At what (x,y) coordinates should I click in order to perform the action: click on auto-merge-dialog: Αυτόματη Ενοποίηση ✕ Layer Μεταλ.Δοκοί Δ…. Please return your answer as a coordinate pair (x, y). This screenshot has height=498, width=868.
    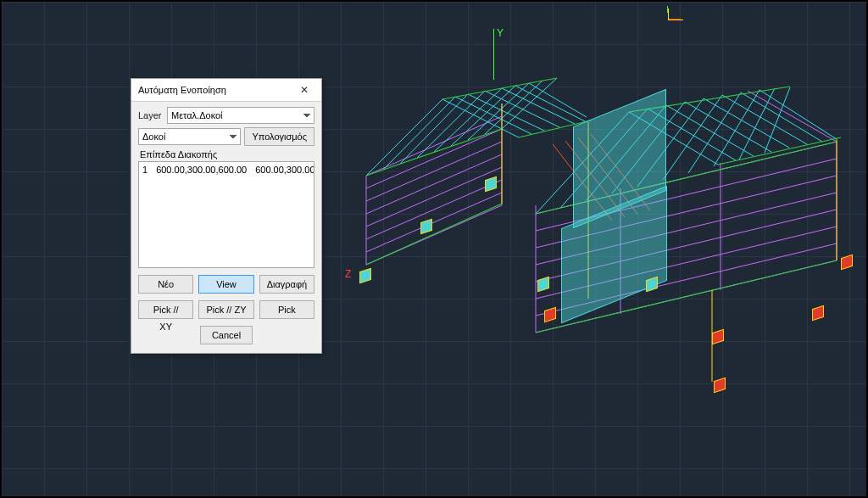
    Looking at the image, I should click on (226, 215).